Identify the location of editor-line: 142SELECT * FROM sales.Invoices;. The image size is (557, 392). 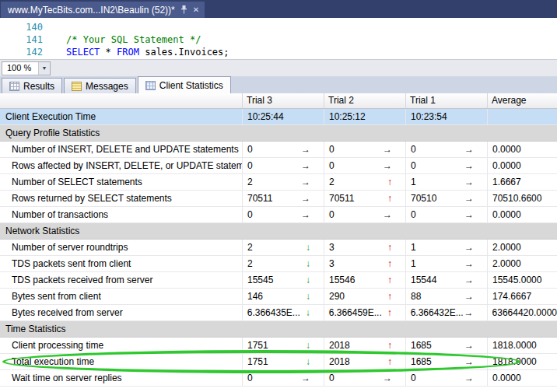
(278, 52).